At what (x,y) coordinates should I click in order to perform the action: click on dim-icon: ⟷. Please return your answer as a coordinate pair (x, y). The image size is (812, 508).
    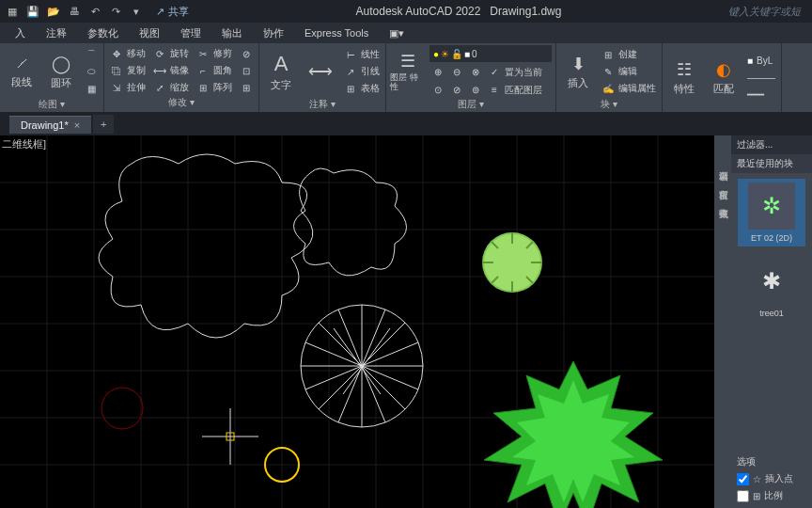
    Looking at the image, I should click on (320, 71).